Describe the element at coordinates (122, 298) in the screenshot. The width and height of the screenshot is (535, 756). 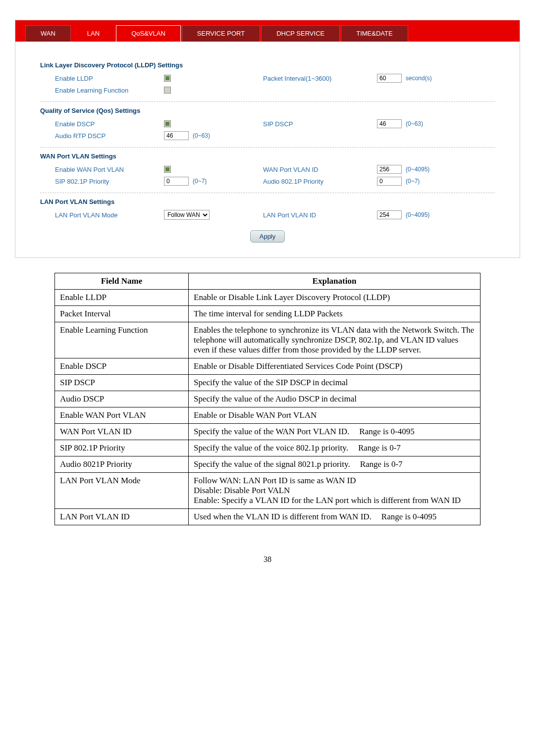
I see `td-field: Enable LLDP` at that location.